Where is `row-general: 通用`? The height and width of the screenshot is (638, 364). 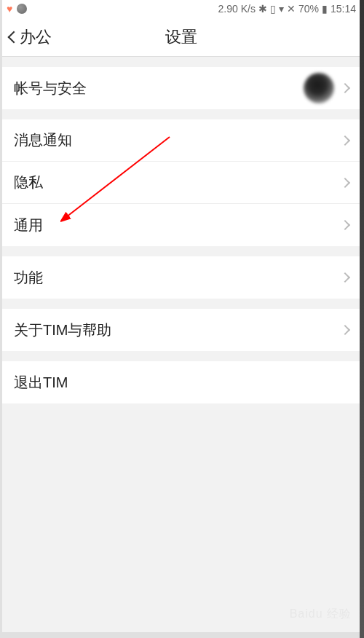 row-general: 通用 is located at coordinates (181, 225).